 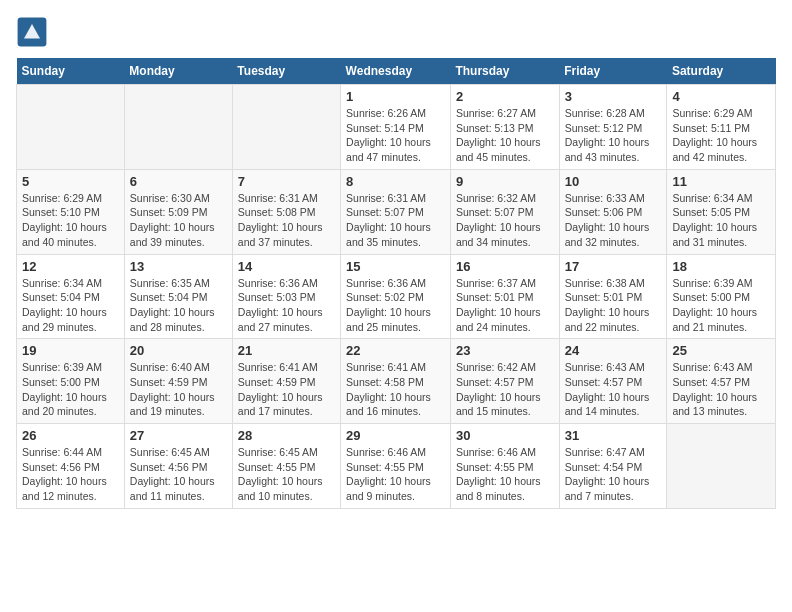 What do you see at coordinates (178, 212) in the screenshot?
I see `calendar-cell: 6Sunrise: 6:30 AM Sunset: 5:09 PM Daylig…` at bounding box center [178, 212].